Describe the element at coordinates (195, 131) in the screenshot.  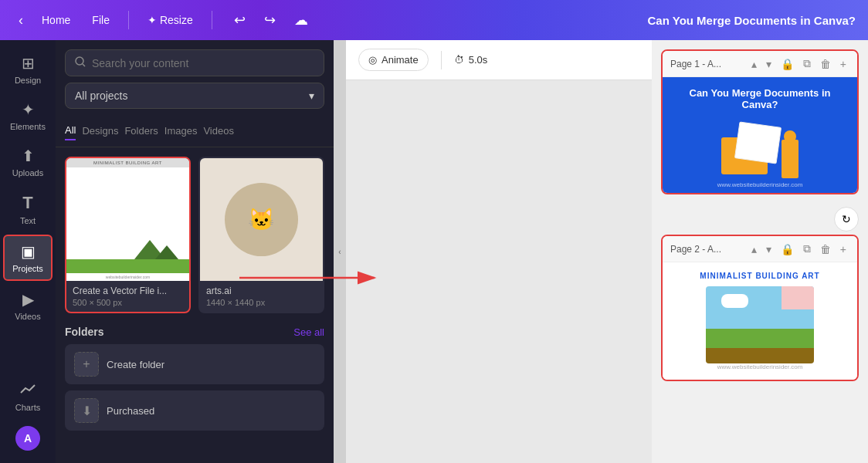
I see `filter-tabs: All Designs Folders Images Videos` at that location.